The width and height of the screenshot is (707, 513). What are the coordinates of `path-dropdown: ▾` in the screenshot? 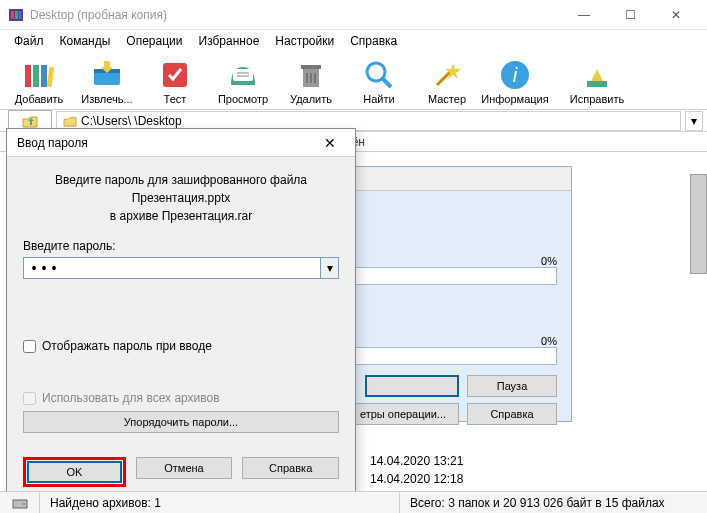 It's located at (694, 121).